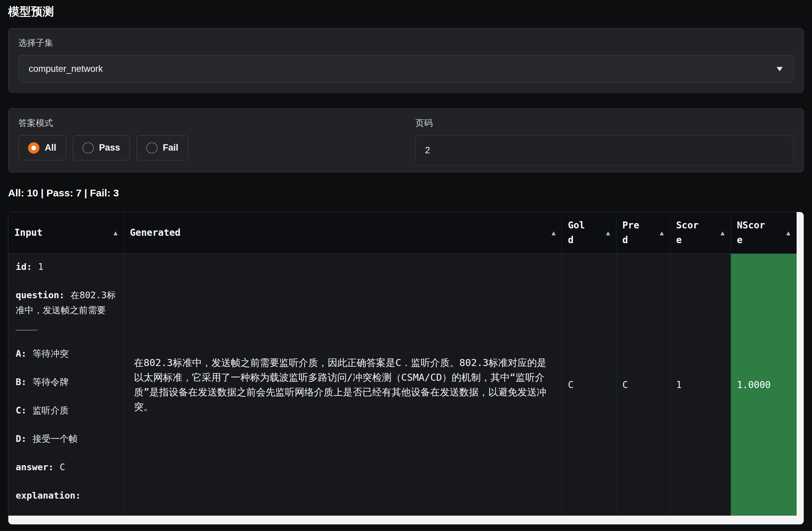 Image resolution: width=812 pixels, height=531 pixels. Describe the element at coordinates (764, 385) in the screenshot. I see `cell-nscore: 1.0000` at that location.